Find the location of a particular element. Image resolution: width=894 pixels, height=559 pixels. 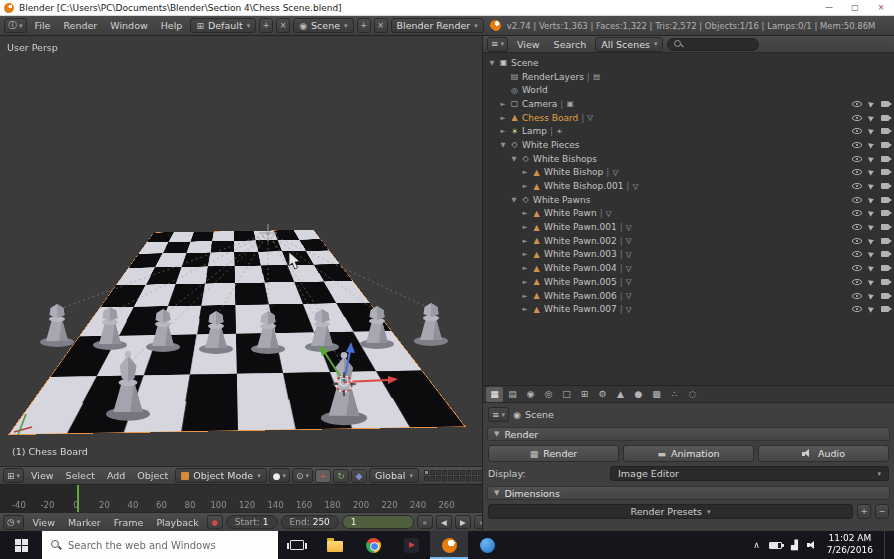

outliner-row-white-pawn: ►▲White Pawn|▽ is located at coordinates (688, 214).